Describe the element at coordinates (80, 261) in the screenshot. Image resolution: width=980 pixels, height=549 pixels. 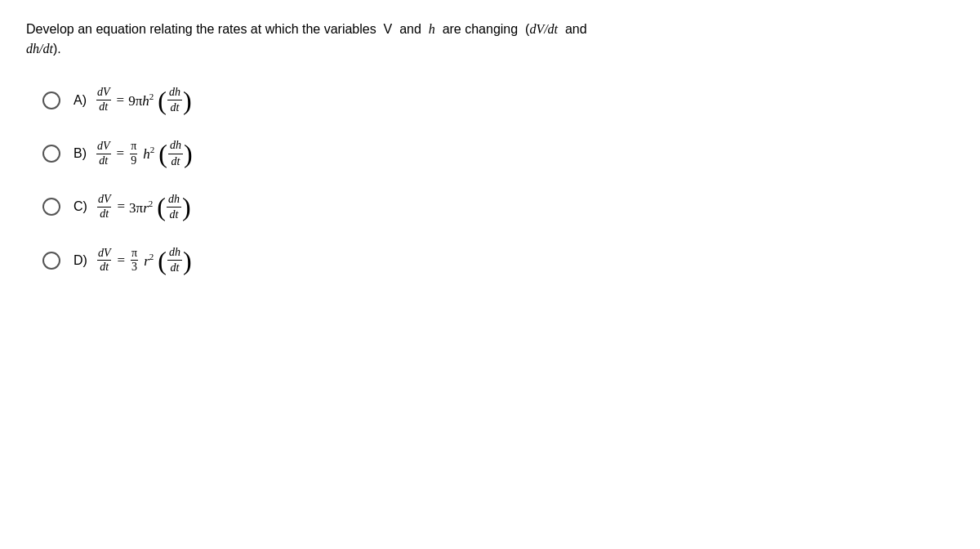
I see `option-letter-d: D)` at that location.